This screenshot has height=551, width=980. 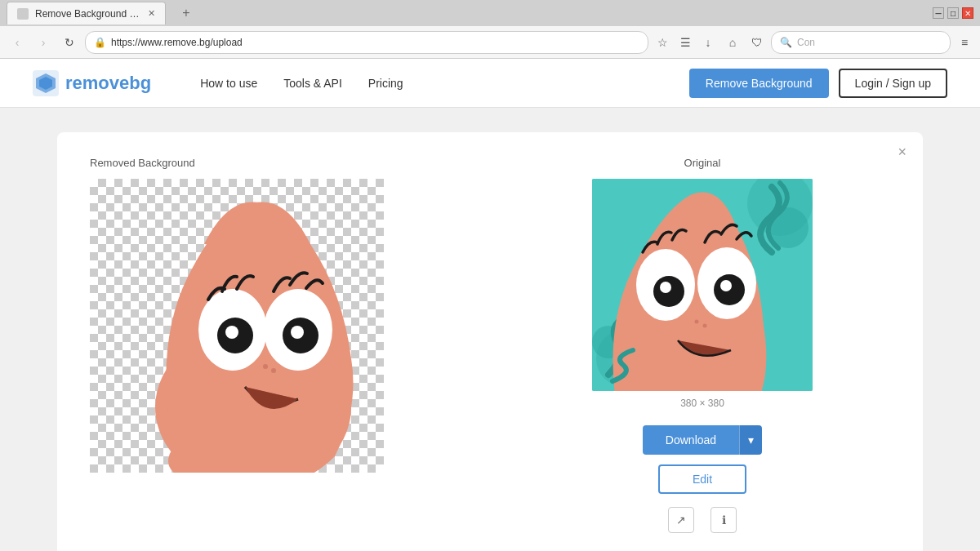 What do you see at coordinates (902, 152) in the screenshot?
I see `close-card-button: ×` at bounding box center [902, 152].